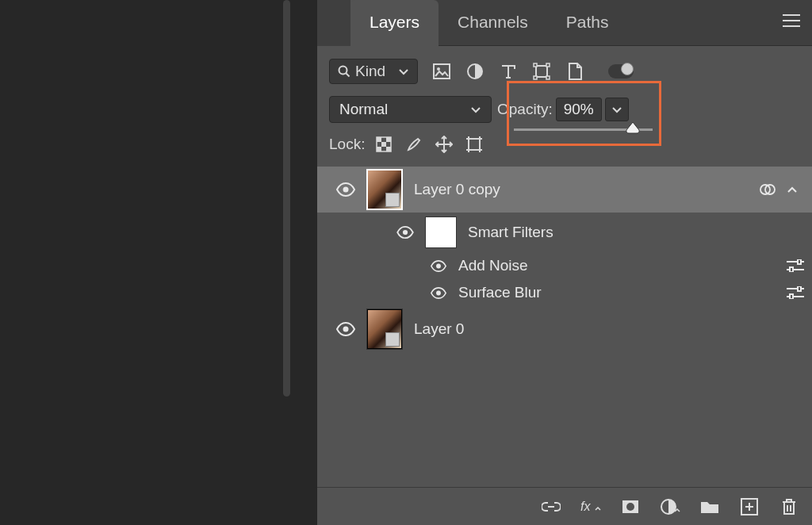 This screenshot has width=812, height=525. Describe the element at coordinates (414, 144) in the screenshot. I see `lock-pixels-icon` at that location.